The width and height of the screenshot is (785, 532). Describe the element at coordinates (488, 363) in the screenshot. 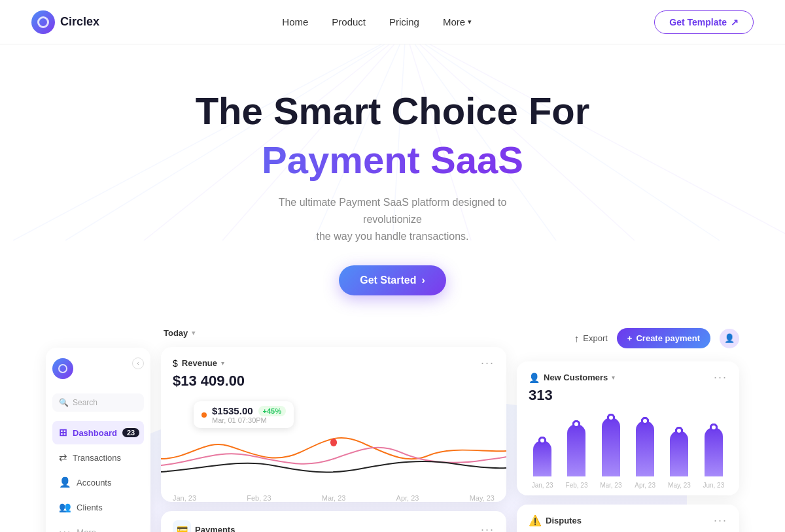

I see `revenue-card-menu: ···` at that location.